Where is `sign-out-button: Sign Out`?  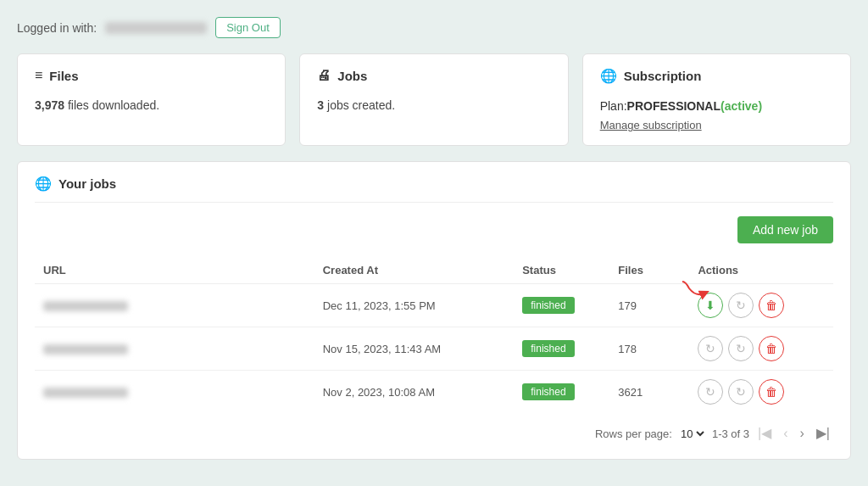 sign-out-button: Sign Out is located at coordinates (248, 27).